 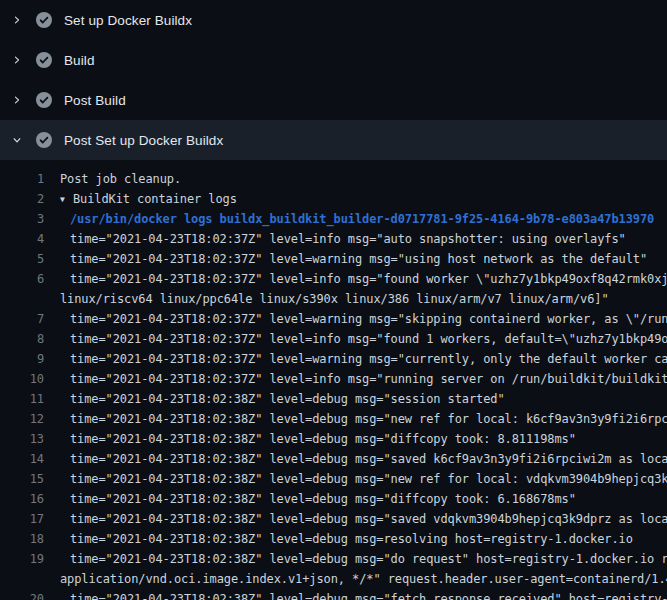 What do you see at coordinates (334, 459) in the screenshot?
I see `log-line: 14 time="2021-04-23T18:02:38Z" level=deb…` at bounding box center [334, 459].